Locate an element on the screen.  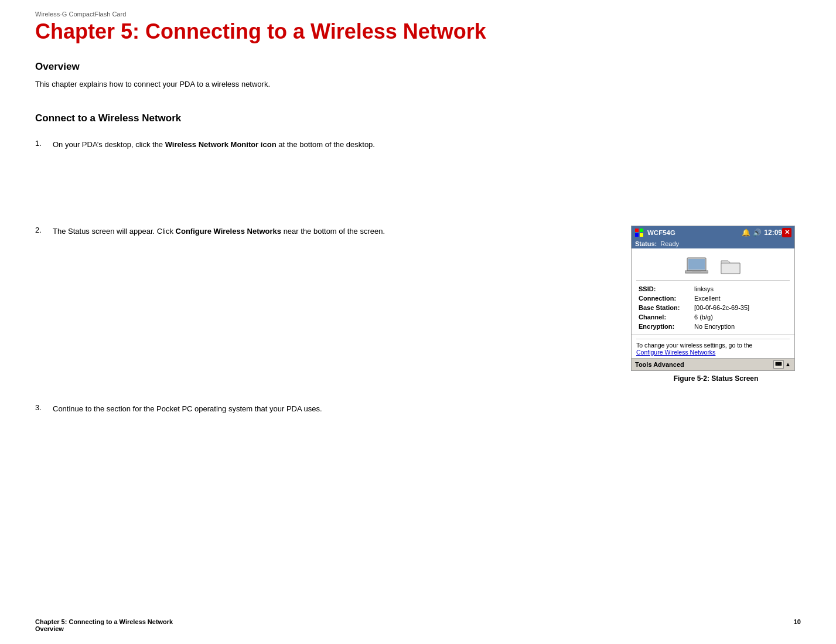
info-label-encryption: Encryption: is located at coordinates (664, 326).